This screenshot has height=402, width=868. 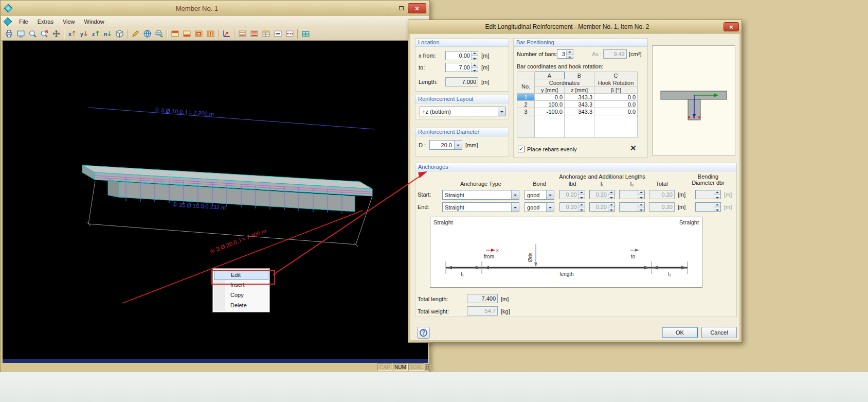 I want to click on row-number: 2, so click(x=526, y=104).